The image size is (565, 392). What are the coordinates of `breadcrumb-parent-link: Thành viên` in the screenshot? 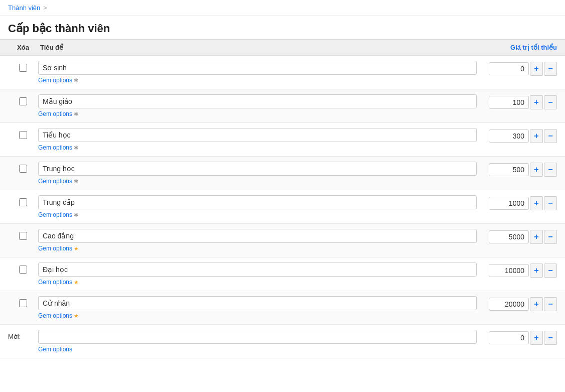 It's located at (24, 8).